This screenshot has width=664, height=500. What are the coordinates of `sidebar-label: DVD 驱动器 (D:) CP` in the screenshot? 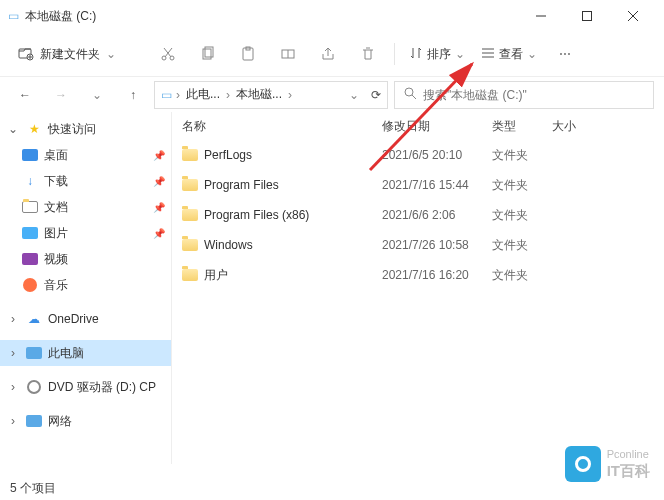 It's located at (102, 388).